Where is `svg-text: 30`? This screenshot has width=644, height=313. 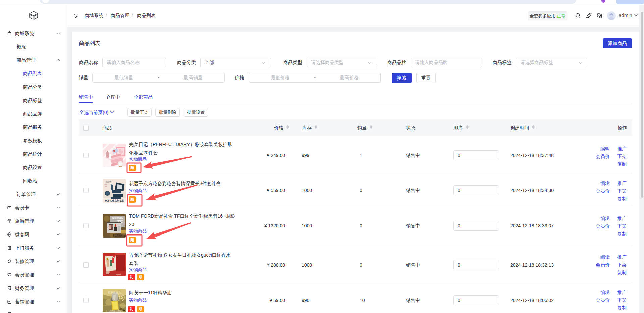 svg-text: 30 is located at coordinates (121, 298).